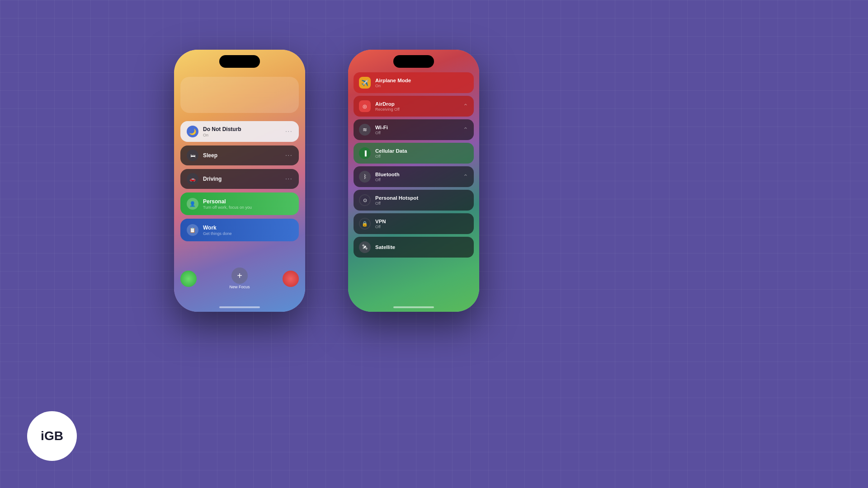 The height and width of the screenshot is (488, 868). I want to click on airplane-icon: ✈️, so click(365, 83).